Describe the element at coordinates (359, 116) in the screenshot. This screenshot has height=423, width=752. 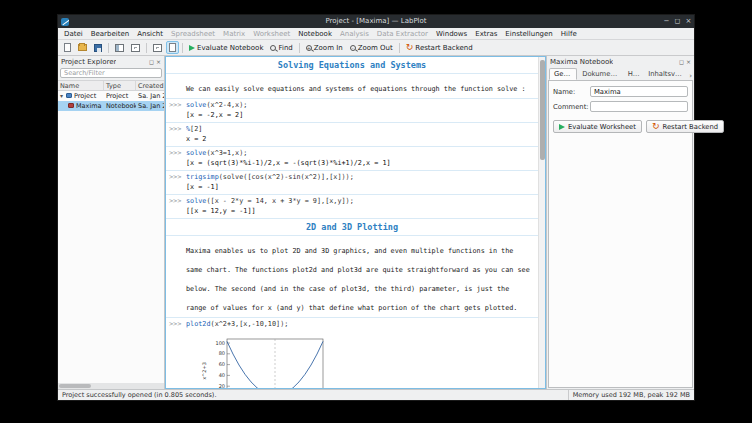
I see `cell-output: [x = -2,x = 2]` at that location.